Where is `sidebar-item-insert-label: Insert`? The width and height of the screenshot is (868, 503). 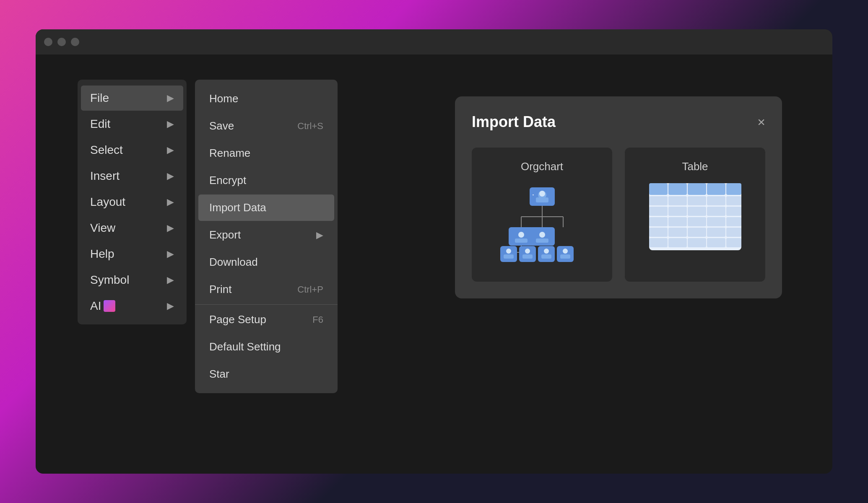 sidebar-item-insert-label: Insert is located at coordinates (105, 176).